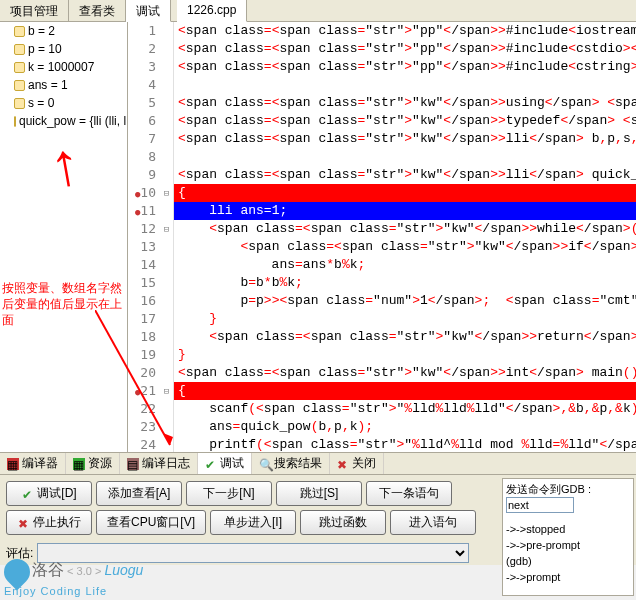 This screenshot has width=636, height=600. What do you see at coordinates (64, 49) in the screenshot?
I see `watch-var: p = 10` at bounding box center [64, 49].